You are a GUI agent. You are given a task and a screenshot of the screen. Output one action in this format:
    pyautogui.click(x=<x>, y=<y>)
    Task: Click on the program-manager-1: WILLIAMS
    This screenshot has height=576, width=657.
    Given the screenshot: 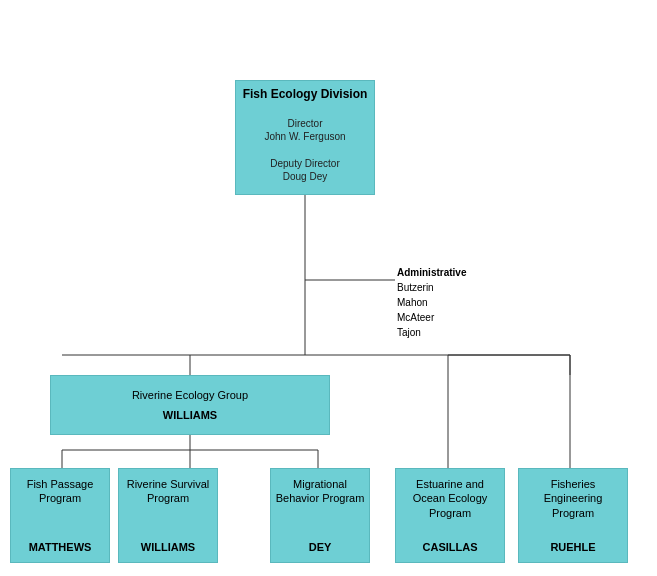 What is the action you would take?
    pyautogui.click(x=168, y=547)
    